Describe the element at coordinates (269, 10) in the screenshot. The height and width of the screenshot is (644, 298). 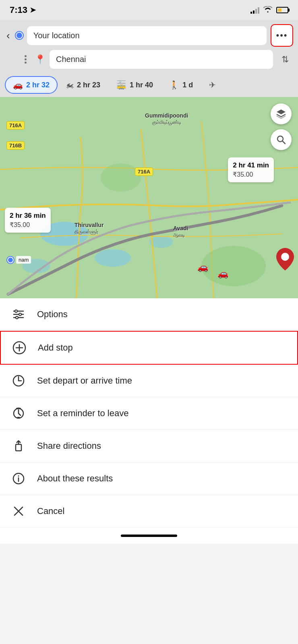
I see `status-icons` at that location.